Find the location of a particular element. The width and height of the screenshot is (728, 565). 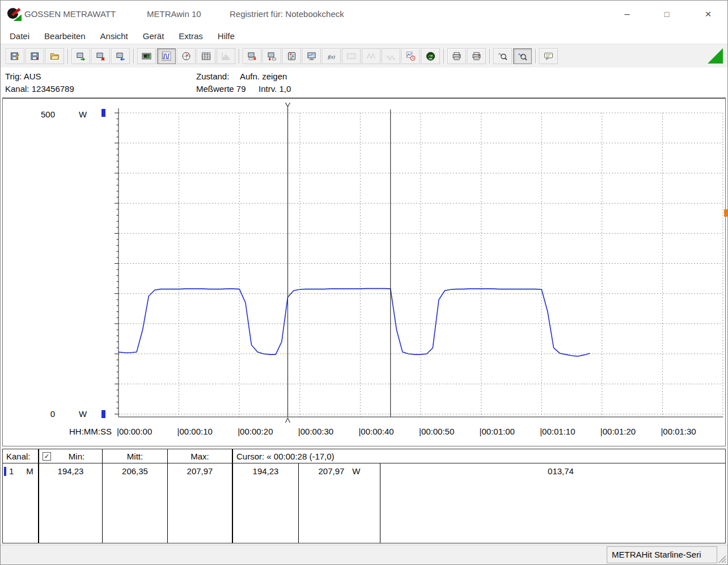

device-download-icon is located at coordinates (272, 56).